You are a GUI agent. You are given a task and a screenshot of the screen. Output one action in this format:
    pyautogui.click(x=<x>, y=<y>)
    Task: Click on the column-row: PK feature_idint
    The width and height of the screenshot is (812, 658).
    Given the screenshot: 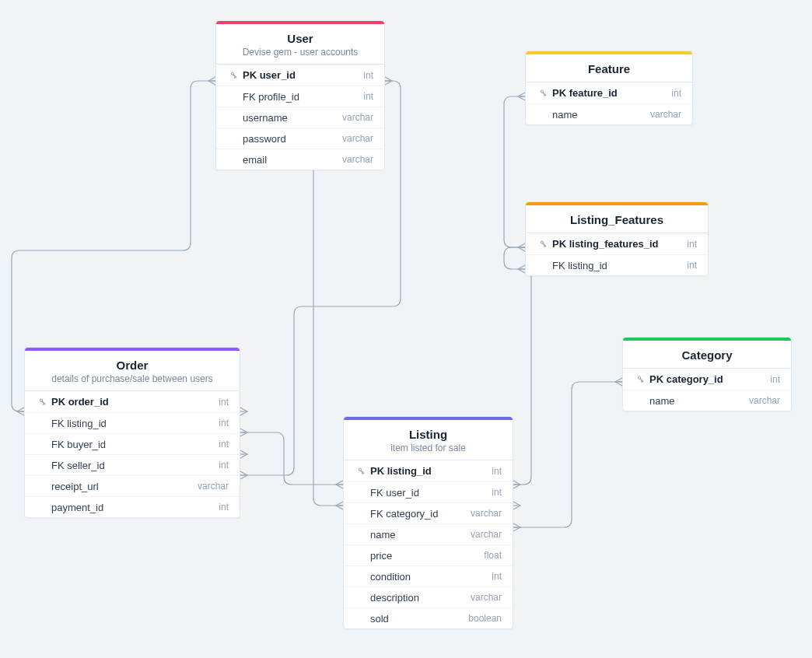 What is the action you would take?
    pyautogui.click(x=609, y=93)
    